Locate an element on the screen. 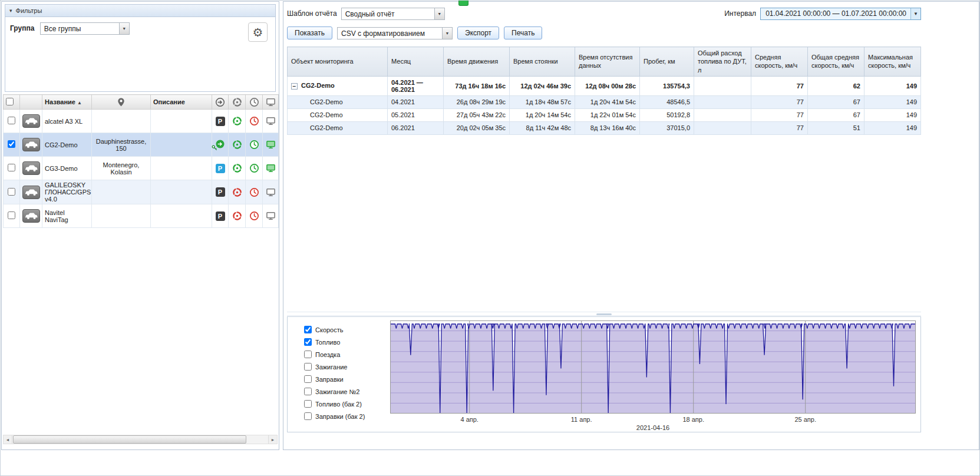 This screenshot has width=980, height=476. moving-time-cell: 27д 05ч 43м 22с is located at coordinates (477, 115).